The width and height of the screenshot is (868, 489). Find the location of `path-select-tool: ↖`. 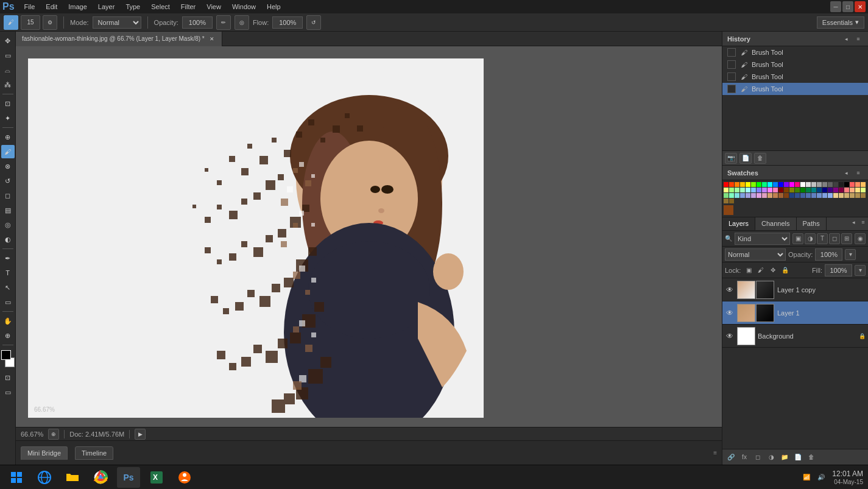

path-select-tool: ↖ is located at coordinates (8, 287).